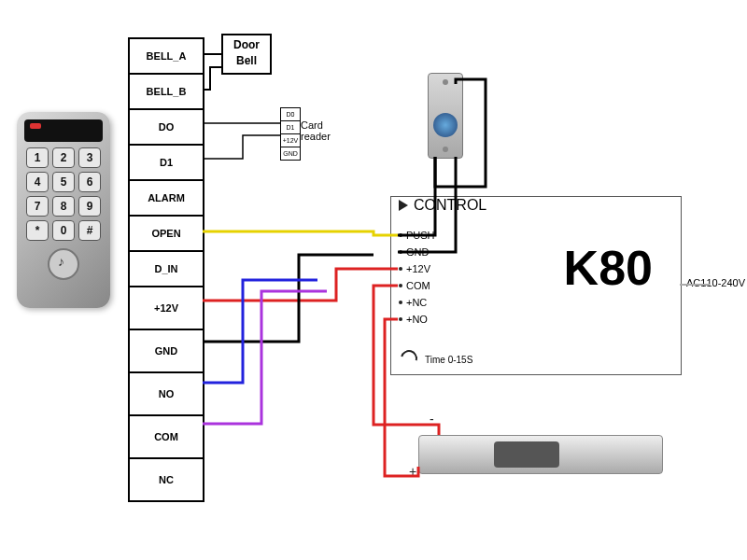 The height and width of the screenshot is (560, 747). What do you see at coordinates (90, 158) in the screenshot?
I see `key-3: 3` at bounding box center [90, 158].